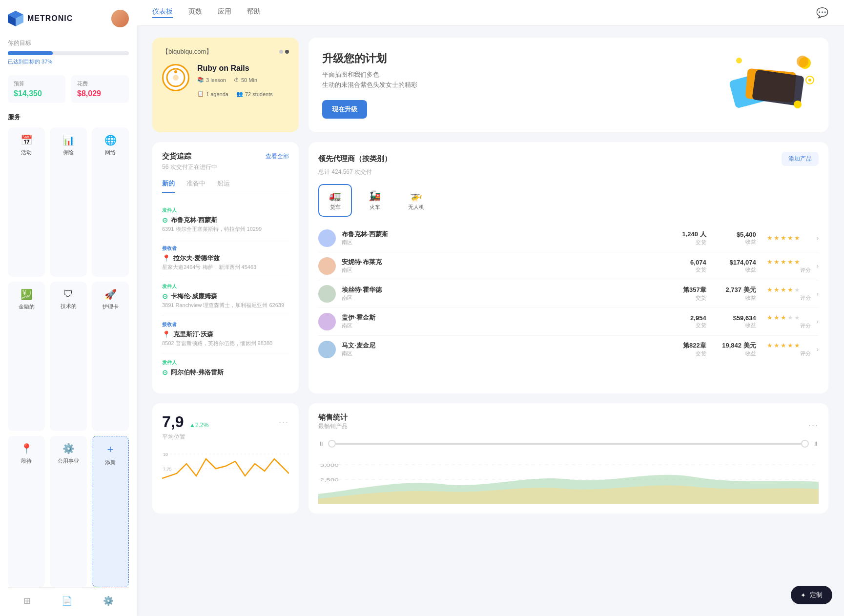  What do you see at coordinates (226, 220) in the screenshot?
I see `delivery-name-0: ⊙ 布鲁克林·西蒙斯` at bounding box center [226, 220].